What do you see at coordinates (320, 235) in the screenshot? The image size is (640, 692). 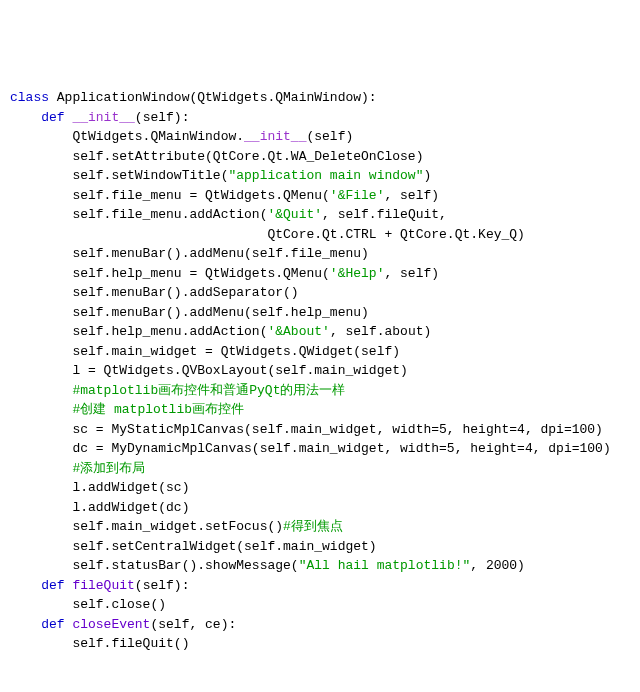 I see `code-line: QtCore.Qt.CTRL + QtCore.Qt.Key_Q)` at bounding box center [320, 235].